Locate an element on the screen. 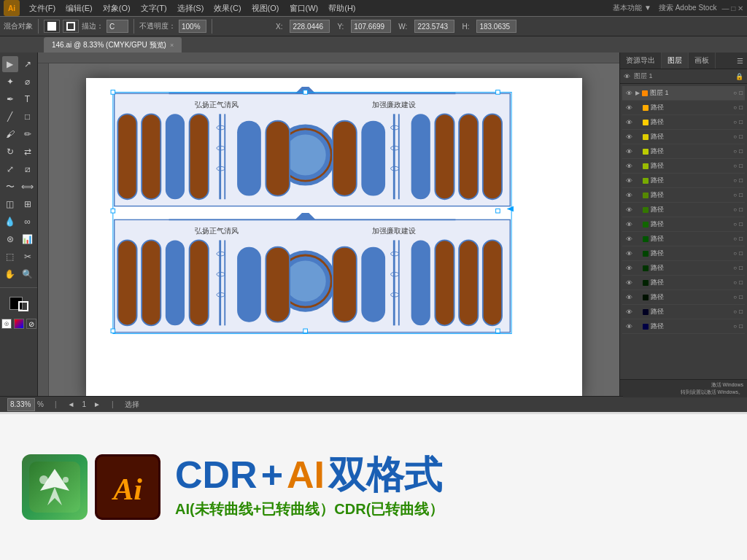 The width and height of the screenshot is (747, 560). gradient-tool: ◫ is located at coordinates (10, 204).